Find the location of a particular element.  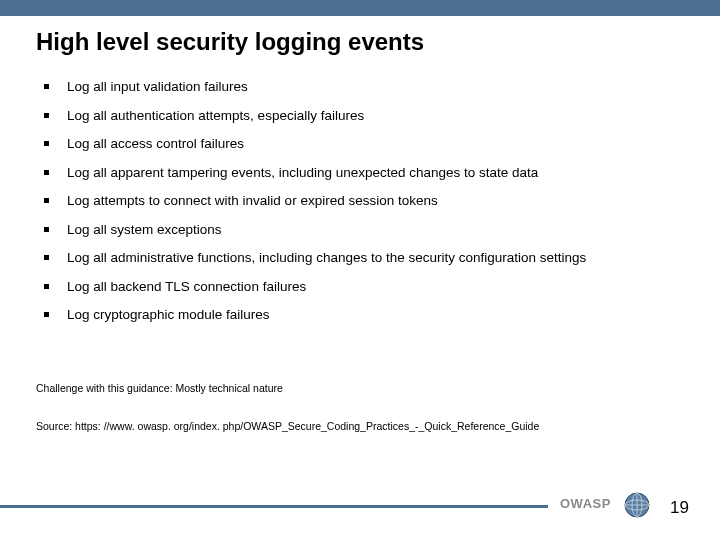

source-note: Source: https: //www. owasp. org/index. … is located at coordinates (288, 426).